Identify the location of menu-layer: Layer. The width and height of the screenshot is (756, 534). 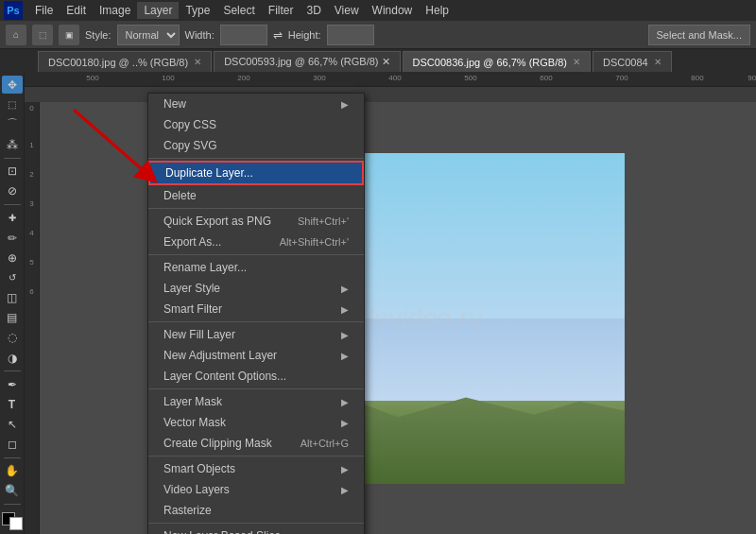
(158, 10).